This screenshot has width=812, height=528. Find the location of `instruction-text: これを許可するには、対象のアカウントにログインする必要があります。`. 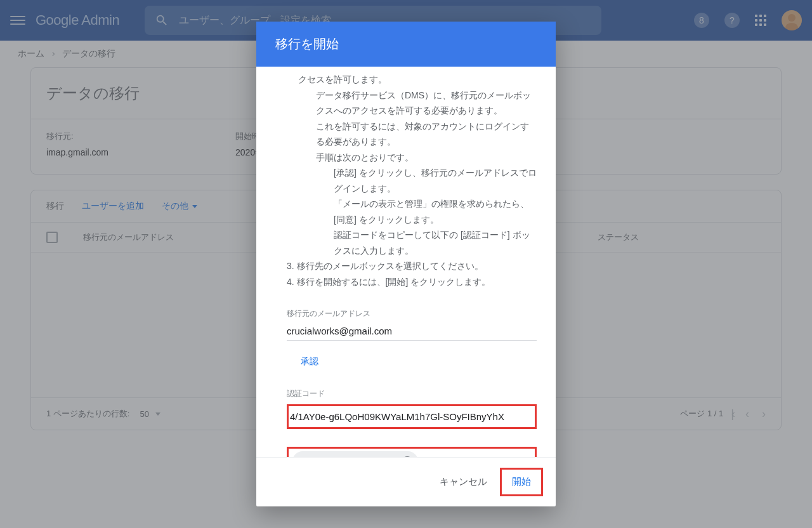

instruction-text: これを許可するには、対象のアカウントにログインする必要があります。 is located at coordinates (426, 135).